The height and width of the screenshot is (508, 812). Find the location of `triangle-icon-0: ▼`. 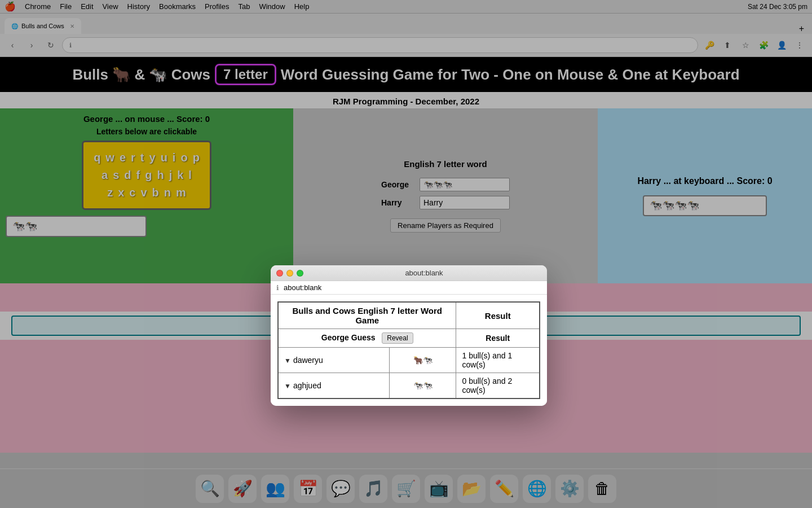

triangle-icon-0: ▼ is located at coordinates (288, 361).